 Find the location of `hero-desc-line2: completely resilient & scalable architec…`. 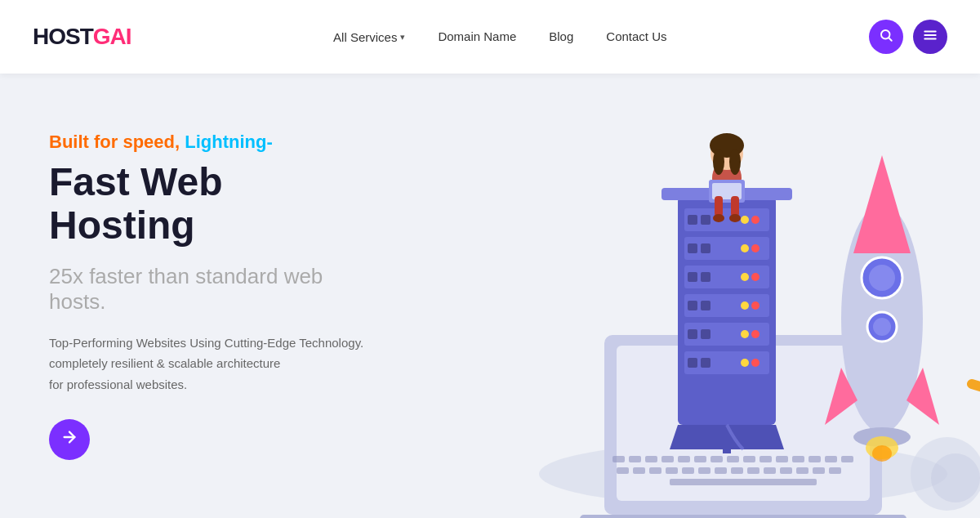

hero-desc-line2: completely resilient & scalable architec… is located at coordinates (165, 363).